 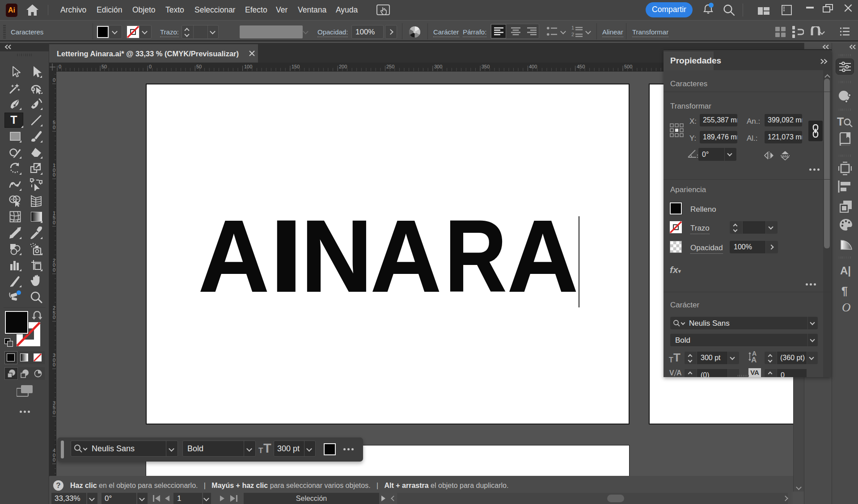 What do you see at coordinates (343, 67) in the screenshot?
I see `svg-text: 200` at bounding box center [343, 67].